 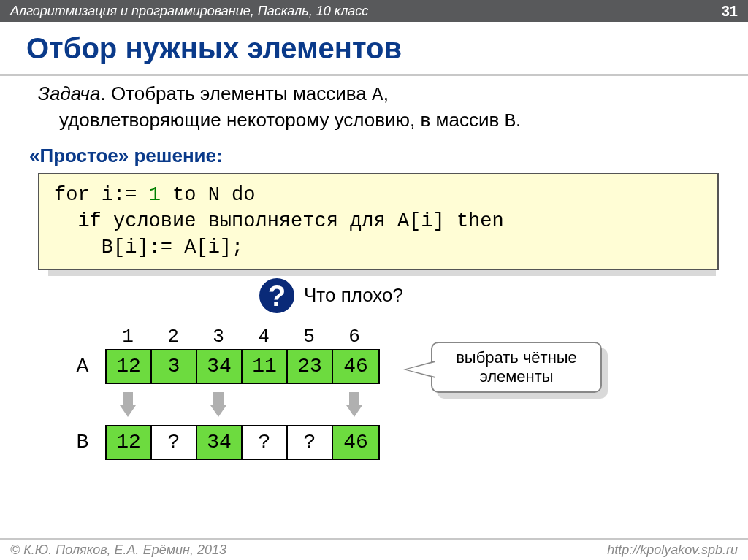 What do you see at coordinates (175, 367) in the screenshot?
I see `cell: 3` at bounding box center [175, 367].